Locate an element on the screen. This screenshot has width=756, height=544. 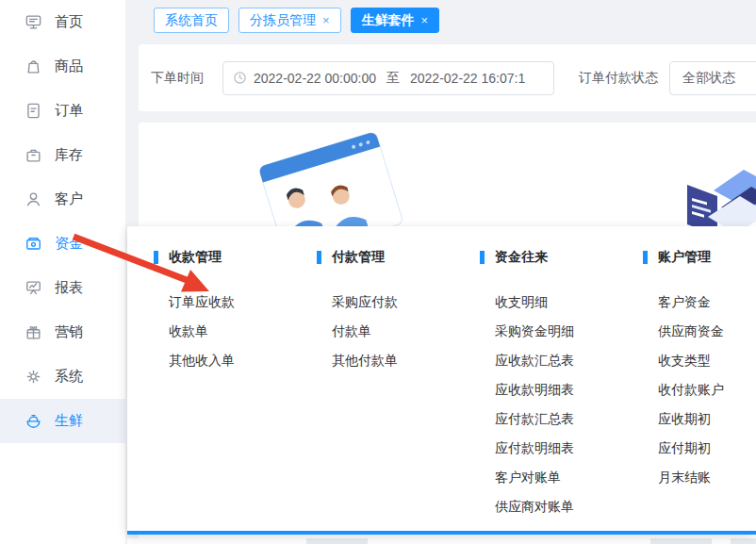
menu-item: 收付款账户 is located at coordinates (707, 390).